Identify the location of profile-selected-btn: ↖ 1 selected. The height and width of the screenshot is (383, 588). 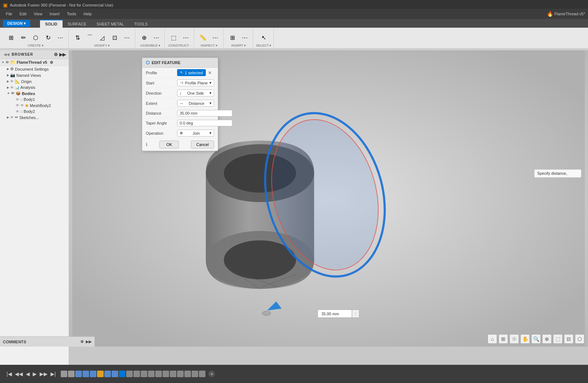
(191, 73).